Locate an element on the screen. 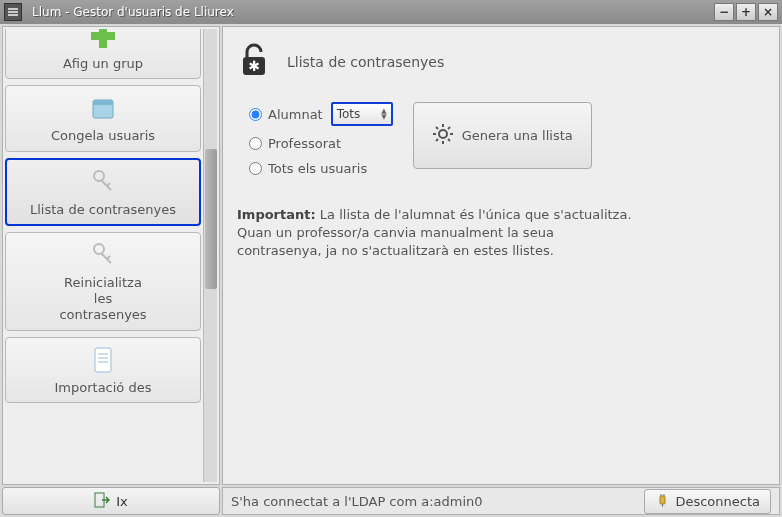  sidebar-item-llista-contrasenyes: Llista de contrasenyes is located at coordinates (103, 192).